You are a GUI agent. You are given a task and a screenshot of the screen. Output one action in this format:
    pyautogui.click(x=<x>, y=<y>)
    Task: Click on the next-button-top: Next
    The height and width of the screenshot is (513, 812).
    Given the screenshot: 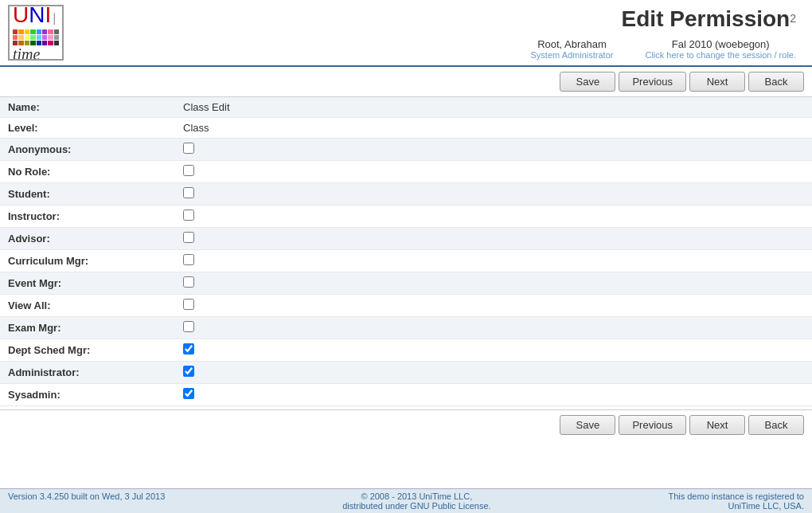 What is the action you would take?
    pyautogui.click(x=717, y=81)
    